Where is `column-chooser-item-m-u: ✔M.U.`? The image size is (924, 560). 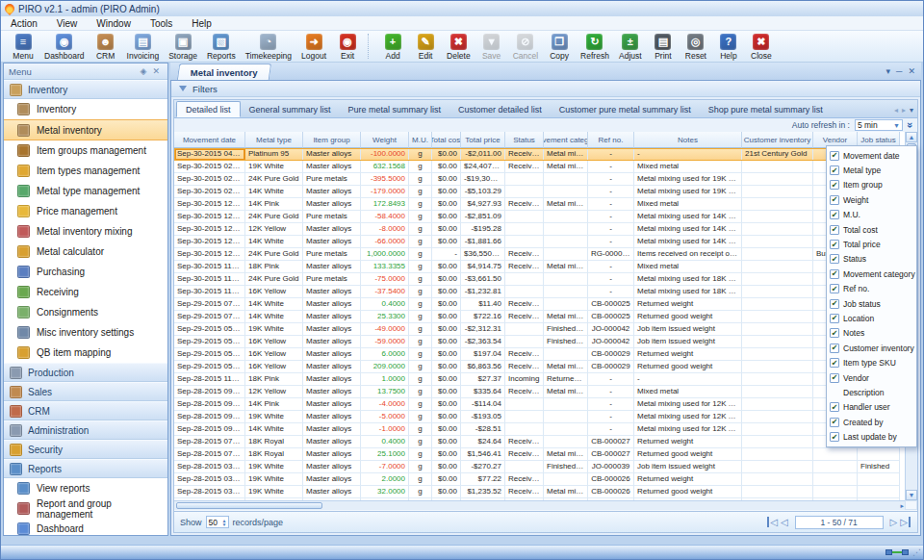
column-chooser-item-m-u: ✔M.U. is located at coordinates (872, 216).